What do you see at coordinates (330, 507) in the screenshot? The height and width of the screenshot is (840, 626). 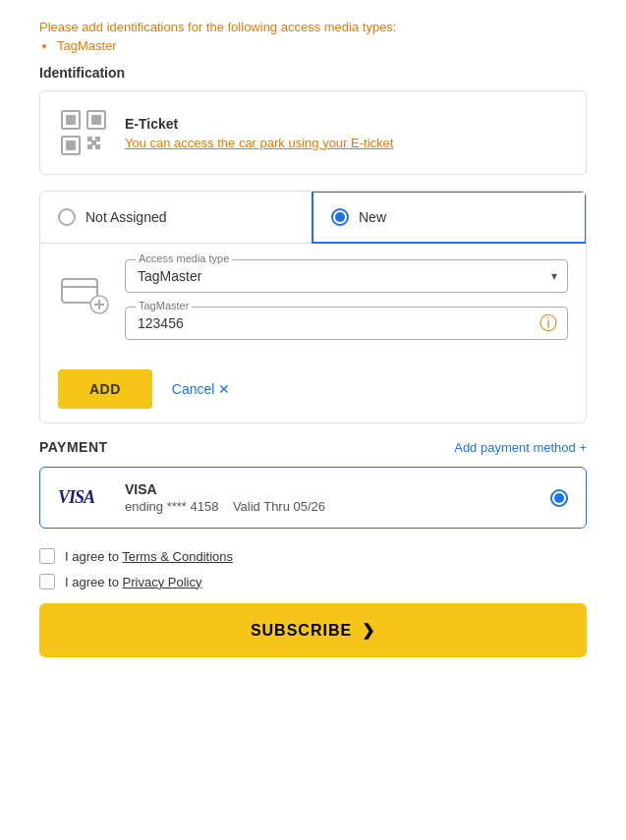 I see `card-details: ending **** 4158 Valid Thru 05/26` at bounding box center [330, 507].